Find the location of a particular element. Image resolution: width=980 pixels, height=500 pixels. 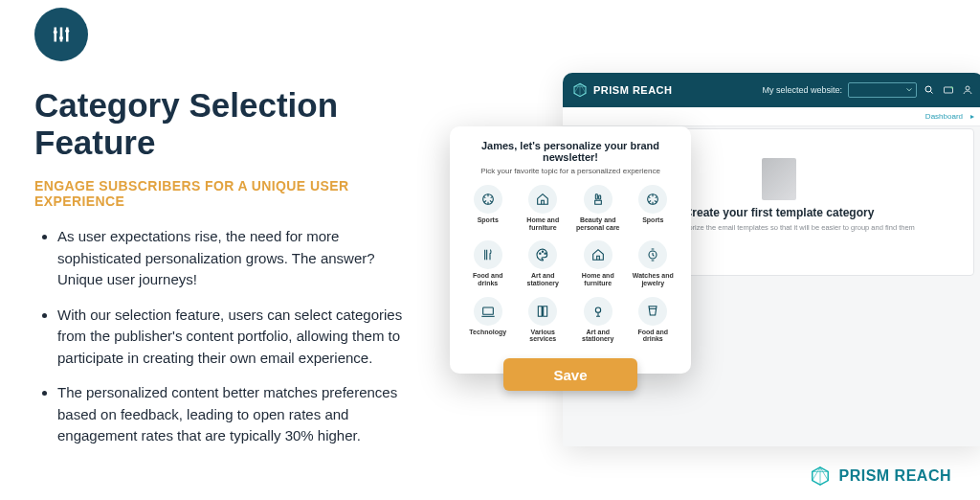

mail-icon is located at coordinates (948, 90).